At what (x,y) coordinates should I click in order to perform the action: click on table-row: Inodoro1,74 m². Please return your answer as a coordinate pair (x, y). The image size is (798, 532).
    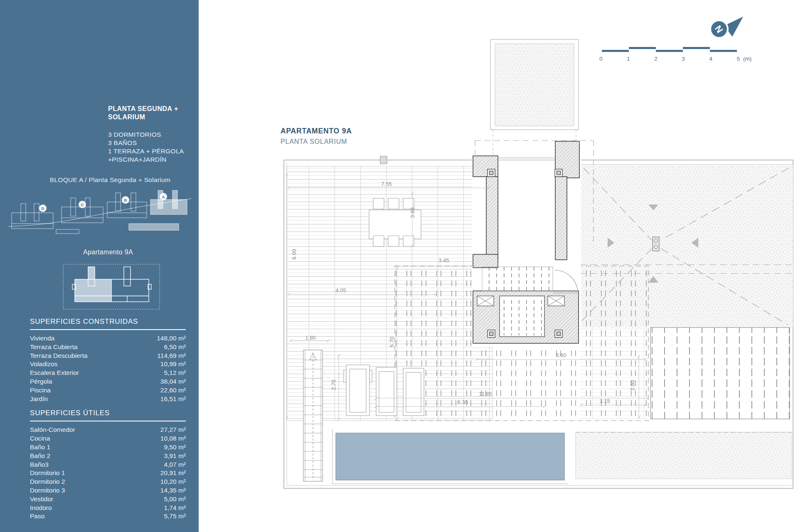
    Looking at the image, I should click on (108, 508).